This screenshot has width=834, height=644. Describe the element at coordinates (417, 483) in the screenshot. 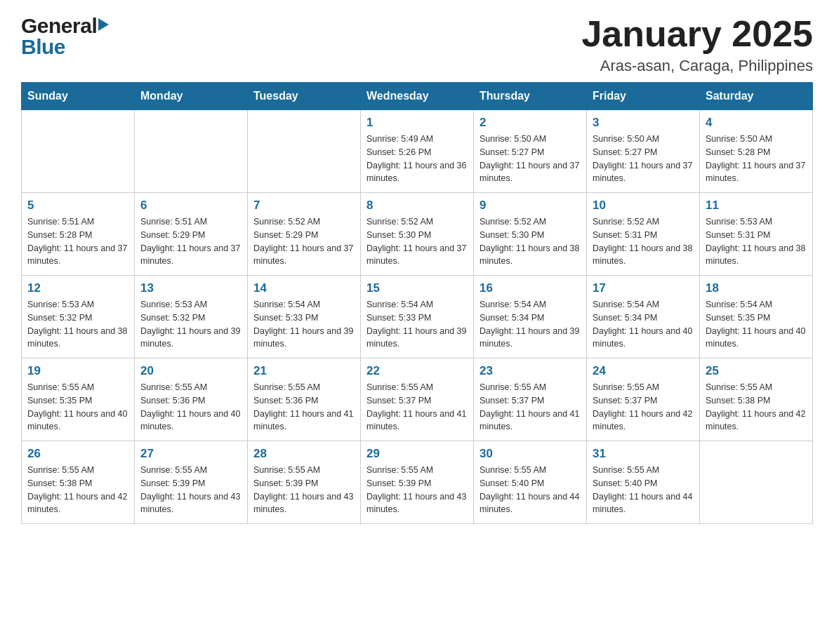

I see `calendar-cell: 29Sunrise: 5:55 AM Sunset: 5:39 PM Dayli…` at that location.